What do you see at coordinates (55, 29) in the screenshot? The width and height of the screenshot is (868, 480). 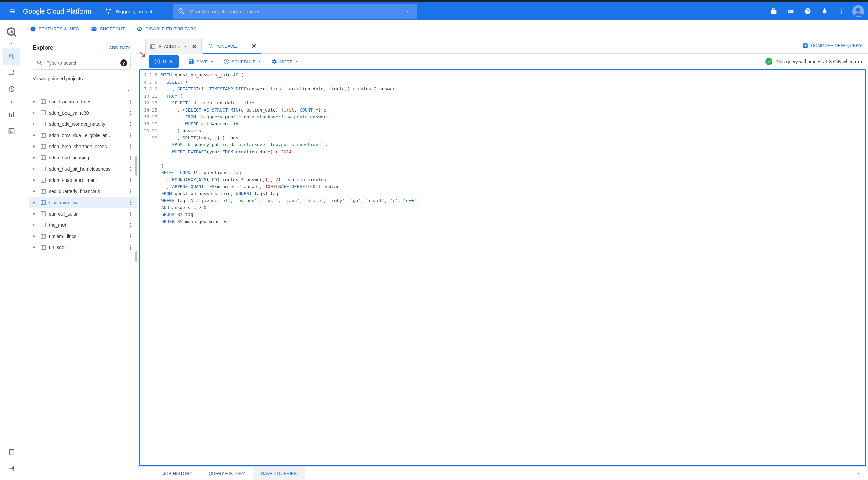 I see `features-info-button: FEATURES & INFO` at bounding box center [55, 29].